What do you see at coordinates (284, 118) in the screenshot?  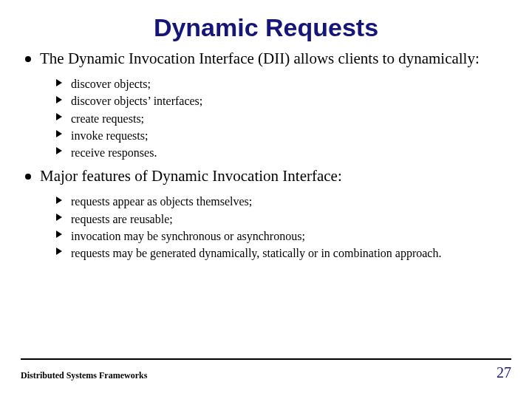 I see `list-item: create requests;` at bounding box center [284, 118].